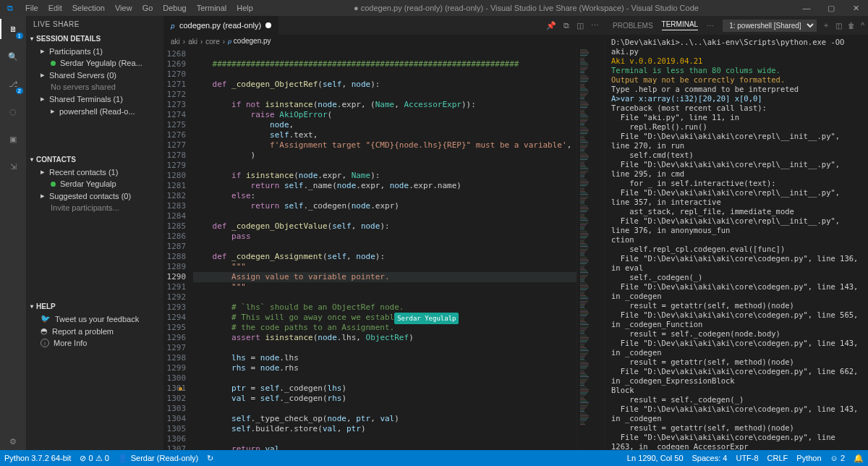 Image resolution: width=868 pixels, height=466 pixels. I want to click on activity-scm: ⎇2, so click(13, 84).